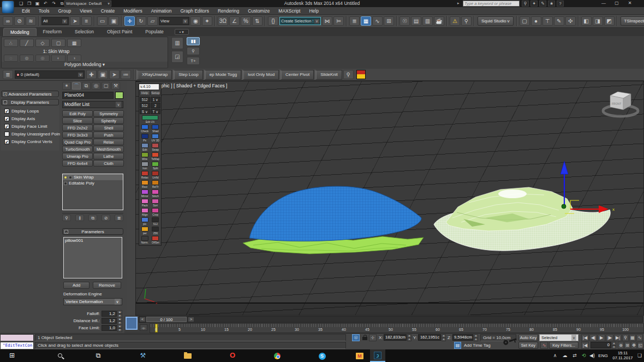  I want to click on layer-list-icon: ≣, so click(8, 74).